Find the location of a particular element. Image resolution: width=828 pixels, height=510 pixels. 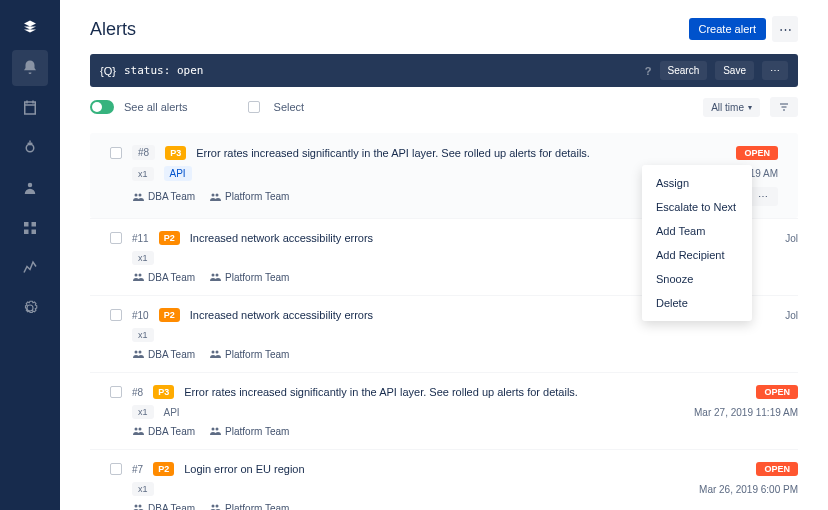

search-bar: {Q} status: open ? Search Save ⋯ is located at coordinates (444, 70).